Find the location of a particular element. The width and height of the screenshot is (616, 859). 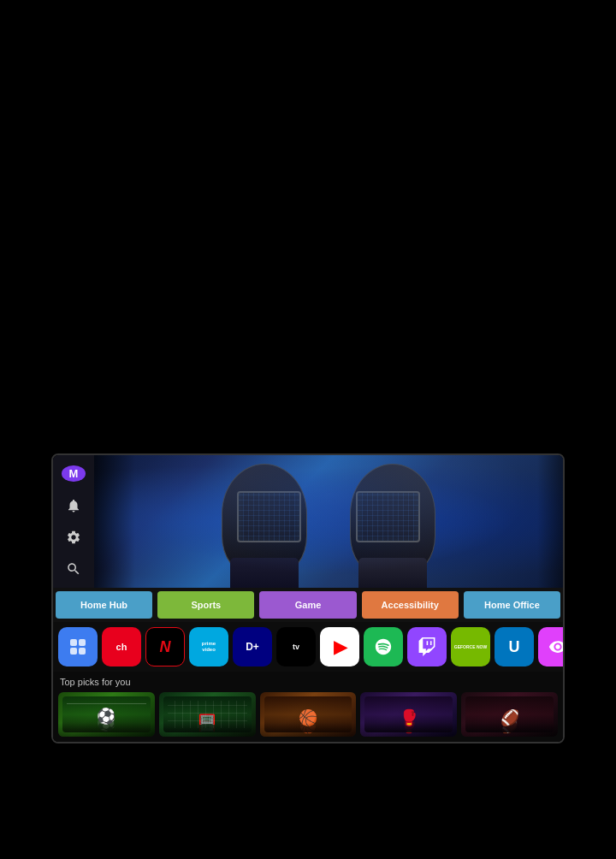

tab-accessibility: Accessibility is located at coordinates (411, 605).